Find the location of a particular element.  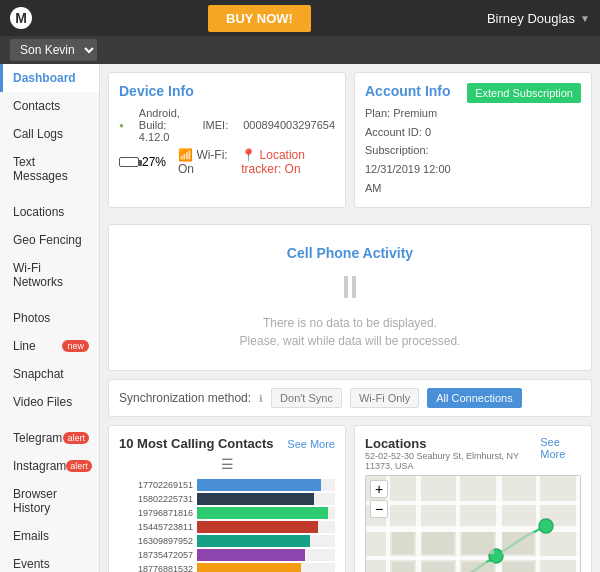

user-menu: Birney Douglas ▼ is located at coordinates (538, 18).